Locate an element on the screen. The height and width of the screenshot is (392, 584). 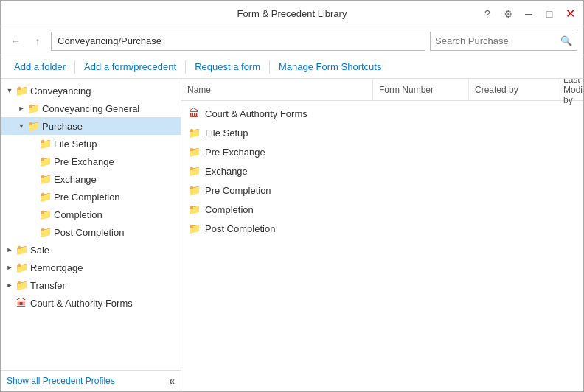
folder-icon-file-setup: 📁 is located at coordinates (45, 144).